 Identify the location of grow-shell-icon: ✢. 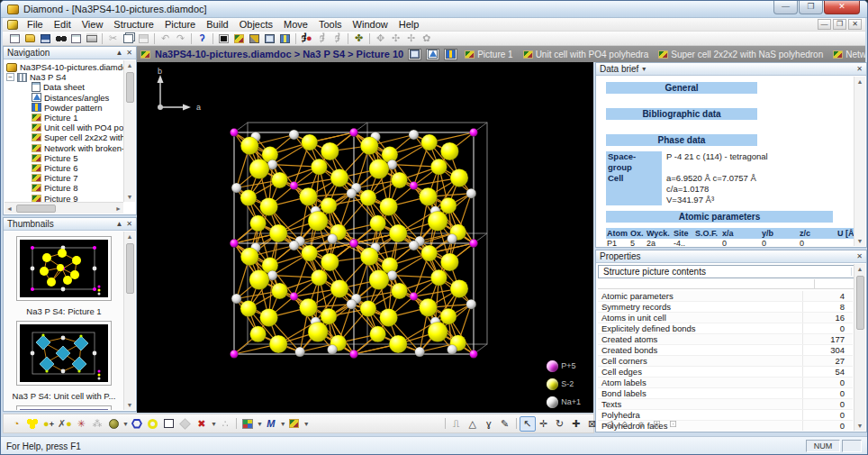
(411, 39).